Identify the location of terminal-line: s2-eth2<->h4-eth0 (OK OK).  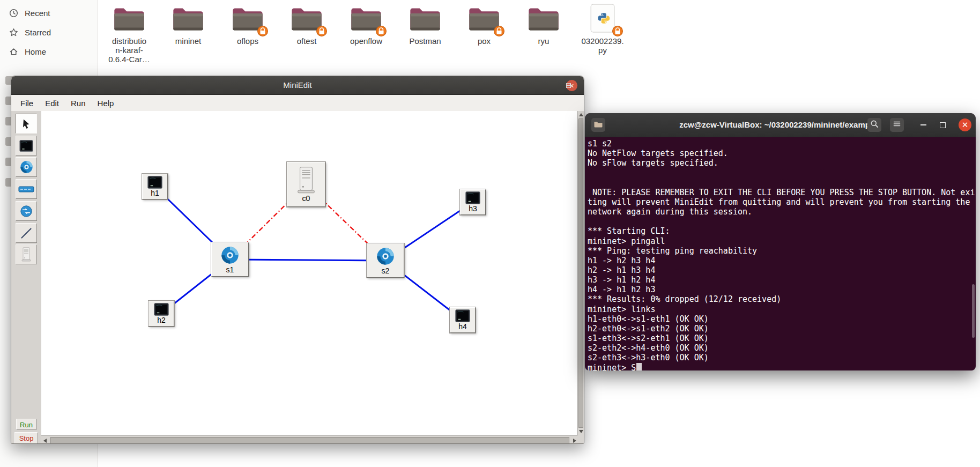
(782, 348).